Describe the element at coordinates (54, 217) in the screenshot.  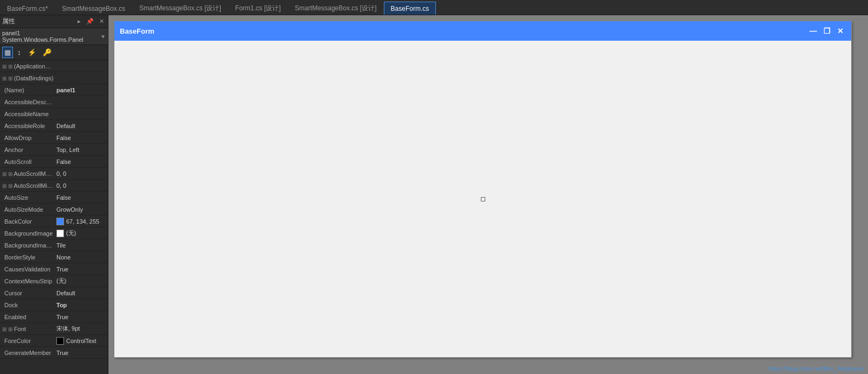
I see `props-scroll: ⊞ (ApplicationSettings)⊞ (DataBindings)(…` at that location.